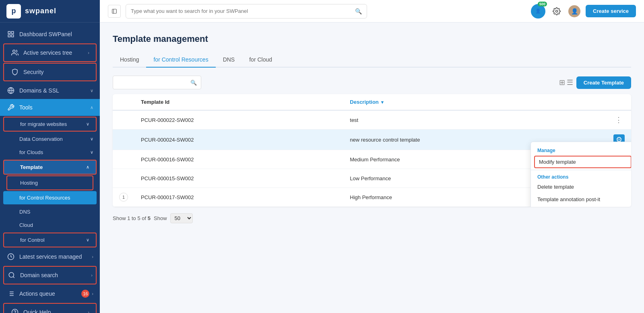 Image resolution: width=644 pixels, height=313 pixels. What do you see at coordinates (581, 176) in the screenshot?
I see `other-actions-label: Other actions` at bounding box center [581, 176].